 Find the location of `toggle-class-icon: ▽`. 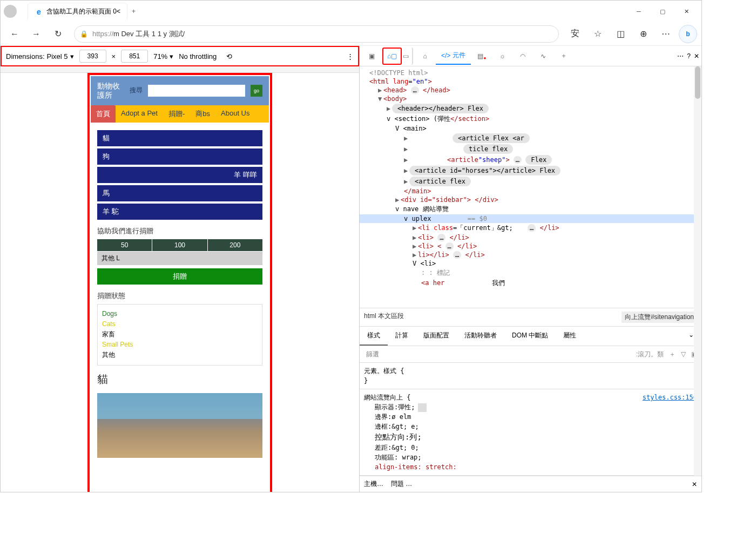

toggle-class-icon: ▽ is located at coordinates (684, 354).